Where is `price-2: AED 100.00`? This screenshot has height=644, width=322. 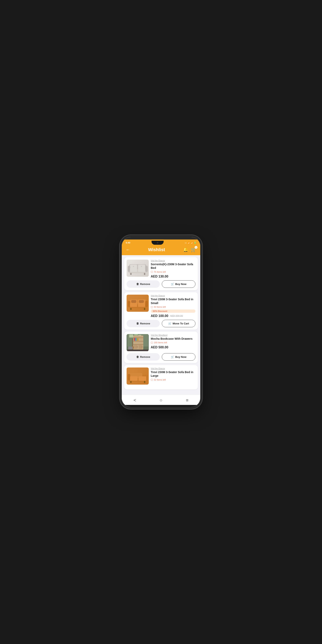 price-2: AED 100.00 is located at coordinates (160, 316).